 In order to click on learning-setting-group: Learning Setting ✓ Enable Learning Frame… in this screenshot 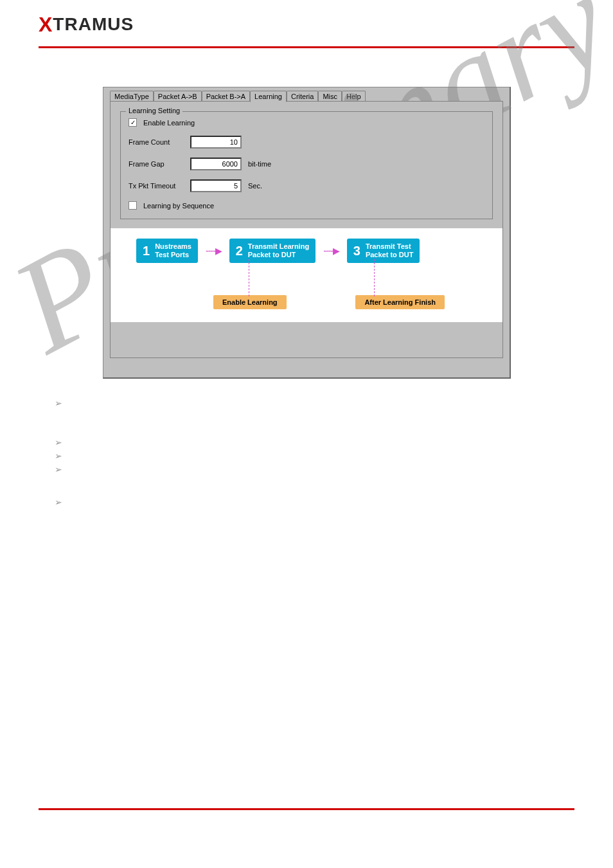, I will do `click(306, 165)`.